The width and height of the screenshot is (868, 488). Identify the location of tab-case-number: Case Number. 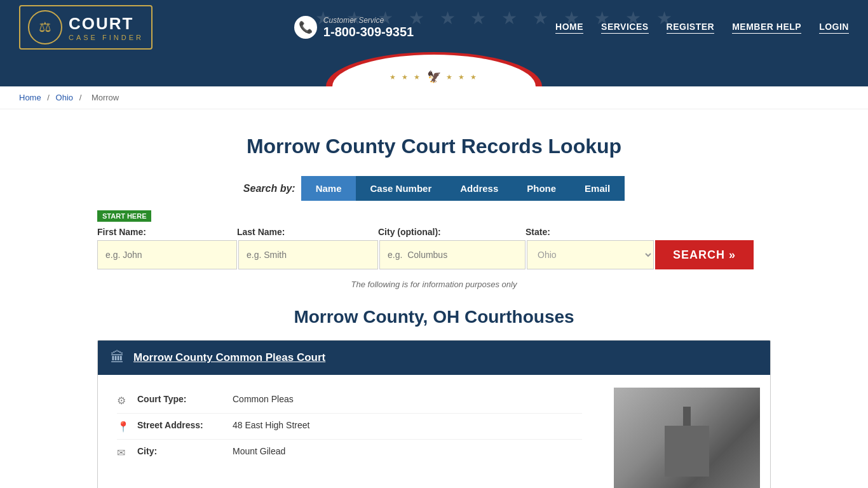
(402, 188).